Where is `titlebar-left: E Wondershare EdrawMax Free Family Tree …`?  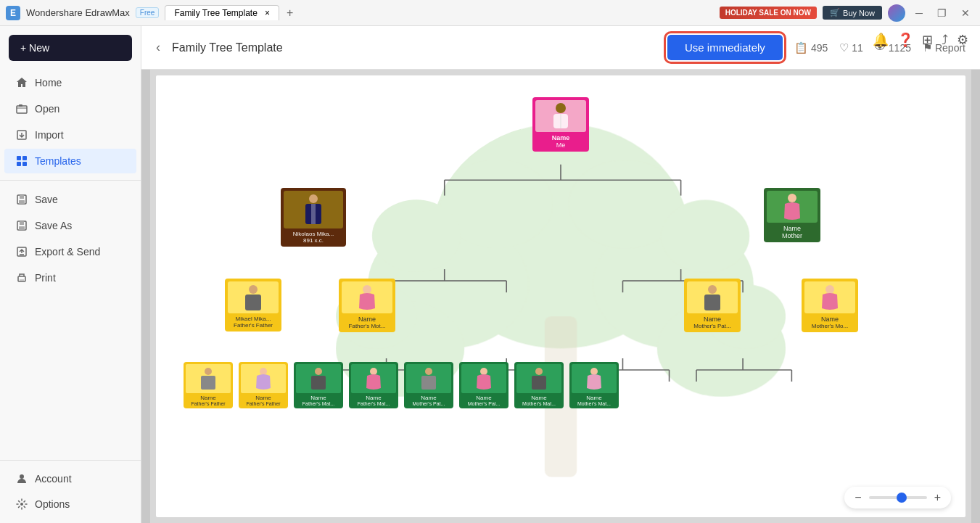 titlebar-left: E Wondershare EdrawMax Free Family Tree … is located at coordinates (152, 13).